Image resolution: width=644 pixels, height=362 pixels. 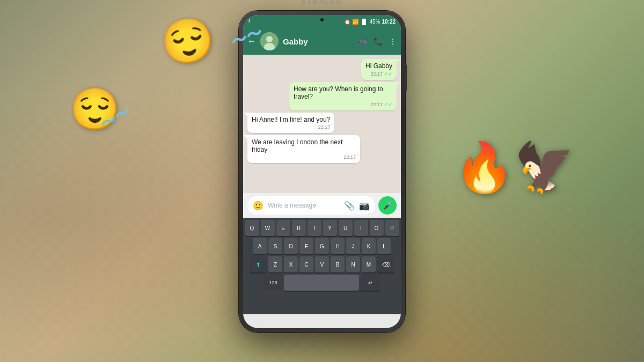 What do you see at coordinates (322, 20) in the screenshot?
I see `front-camera` at bounding box center [322, 20].